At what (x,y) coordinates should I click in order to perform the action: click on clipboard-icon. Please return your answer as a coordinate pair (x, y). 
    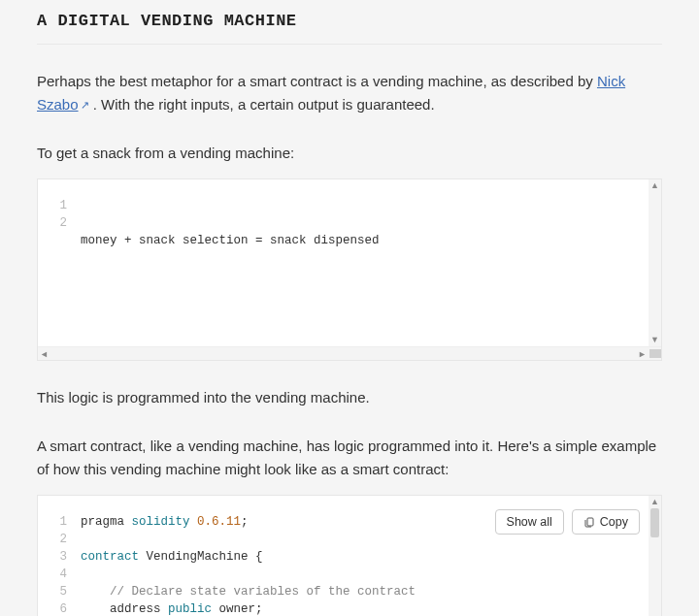
    Looking at the image, I should click on (589, 522).